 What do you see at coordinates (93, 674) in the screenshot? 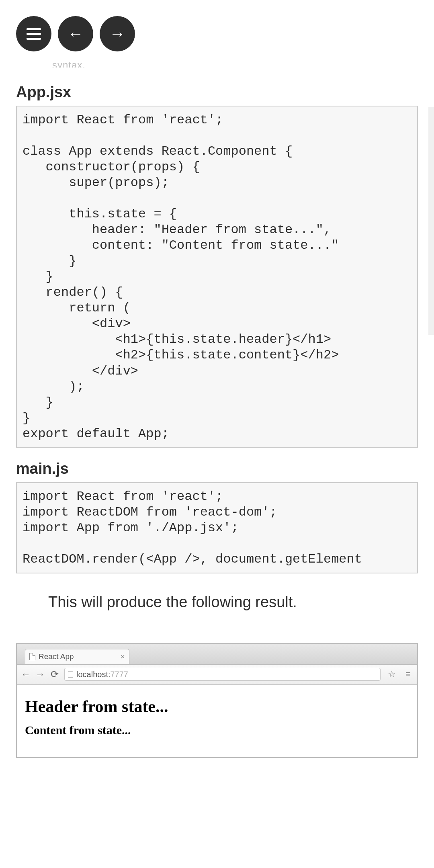
I see `url-host: localhost:` at bounding box center [93, 674].